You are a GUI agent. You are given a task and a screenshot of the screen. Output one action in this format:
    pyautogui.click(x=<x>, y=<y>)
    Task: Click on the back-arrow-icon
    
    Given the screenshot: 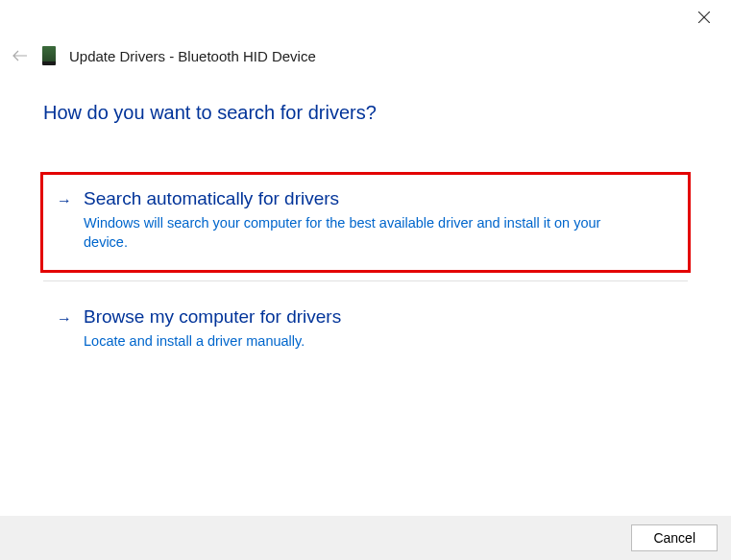 What is the action you would take?
    pyautogui.click(x=20, y=56)
    